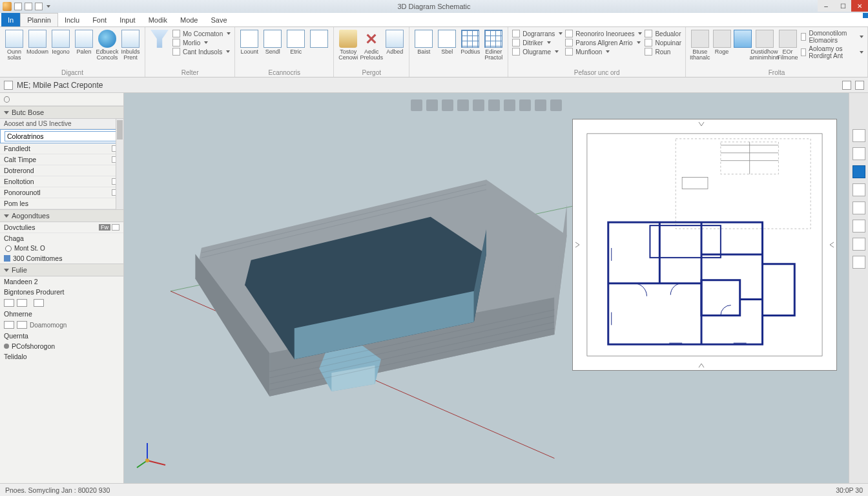 This screenshot has width=868, height=496. I want to click on row-mocomaton: Mo Cocmaton, so click(202, 34).